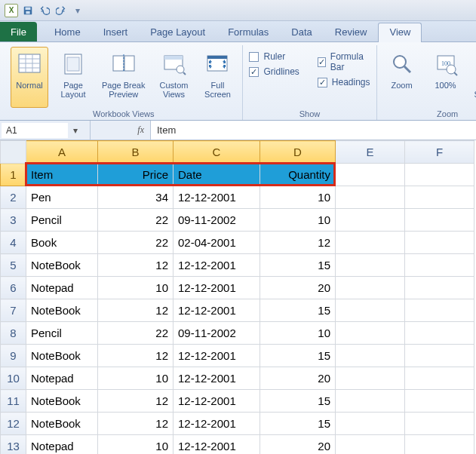  Describe the element at coordinates (370, 445) in the screenshot. I see `cell-E13` at that location.